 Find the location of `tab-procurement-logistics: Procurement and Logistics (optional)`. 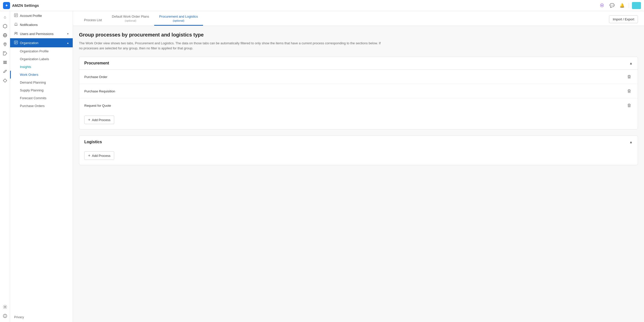

tab-procurement-logistics: Procurement and Logistics (optional) is located at coordinates (179, 18).